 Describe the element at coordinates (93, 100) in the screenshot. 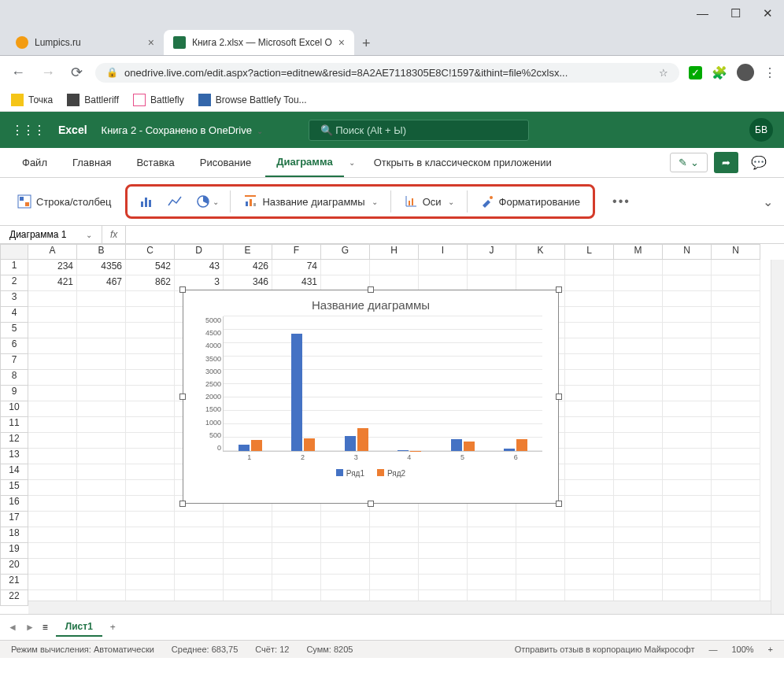

I see `bookmark-item: Battleriff` at that location.